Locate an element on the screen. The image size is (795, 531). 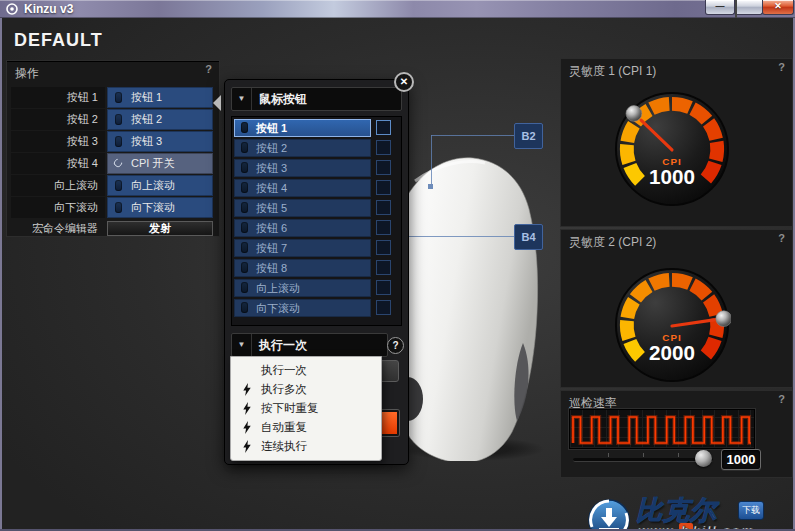
minimize-icon: — is located at coordinates (720, 6).